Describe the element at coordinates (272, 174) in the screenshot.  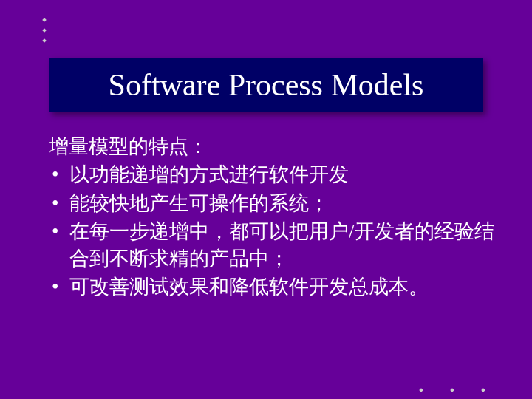
I see `list-item: 以功能递增的方式进行软件开发` at that location.